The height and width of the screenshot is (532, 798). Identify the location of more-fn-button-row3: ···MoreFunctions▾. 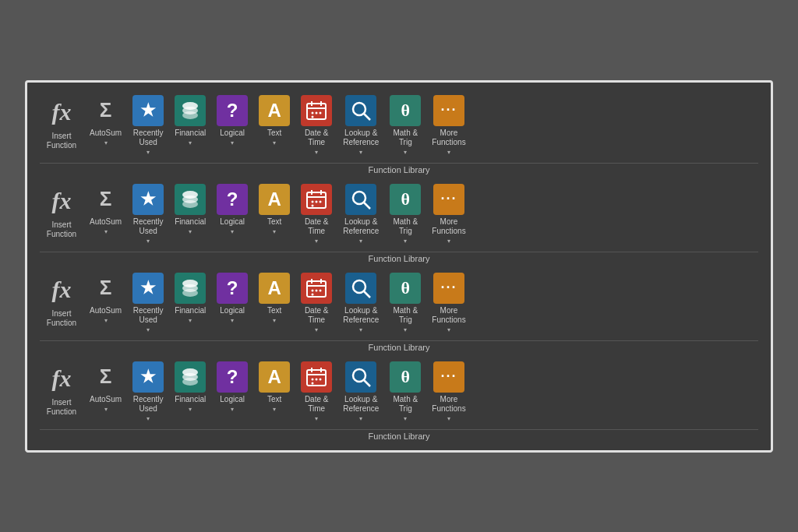
(449, 393).